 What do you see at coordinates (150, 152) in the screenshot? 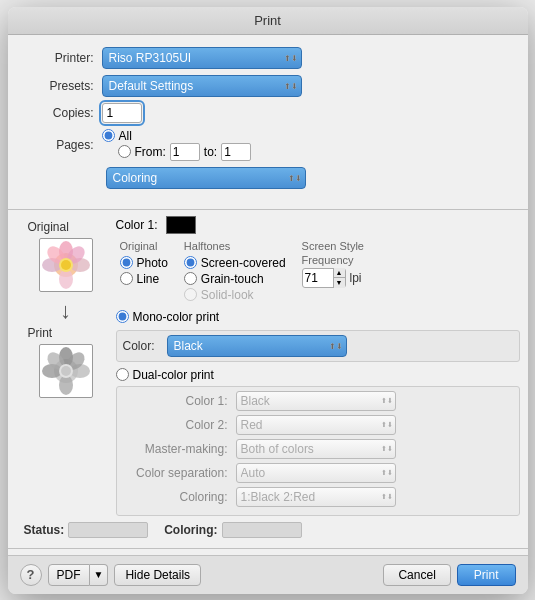
I see `from-text: From:` at bounding box center [150, 152].